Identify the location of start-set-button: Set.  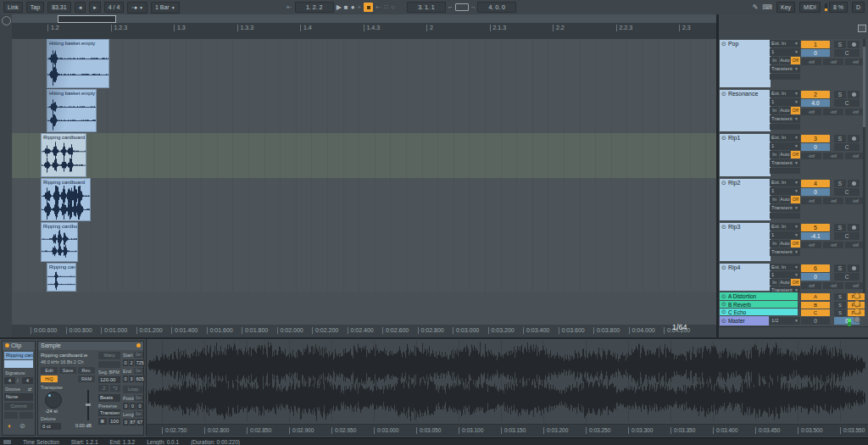
(139, 354).